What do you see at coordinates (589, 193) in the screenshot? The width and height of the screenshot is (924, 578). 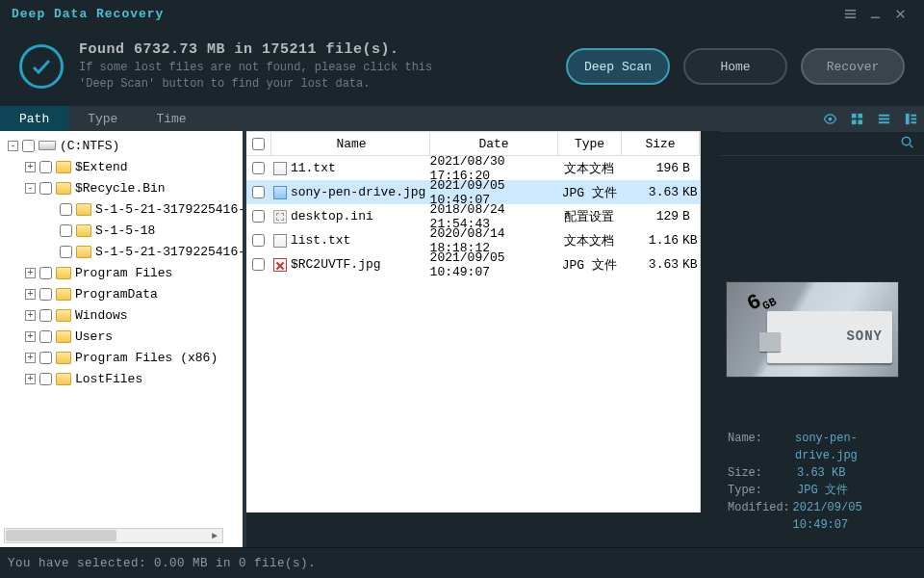 I see `file-type: JPG 文件` at bounding box center [589, 193].